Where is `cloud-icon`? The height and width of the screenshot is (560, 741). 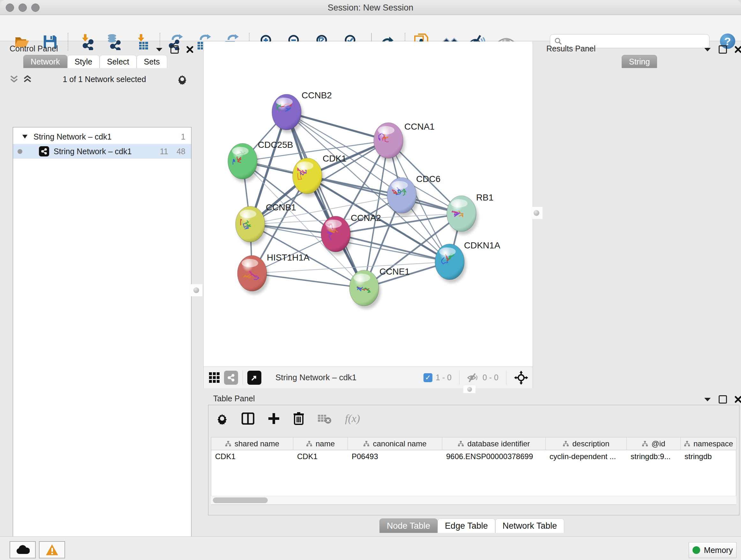 cloud-icon is located at coordinates (23, 550).